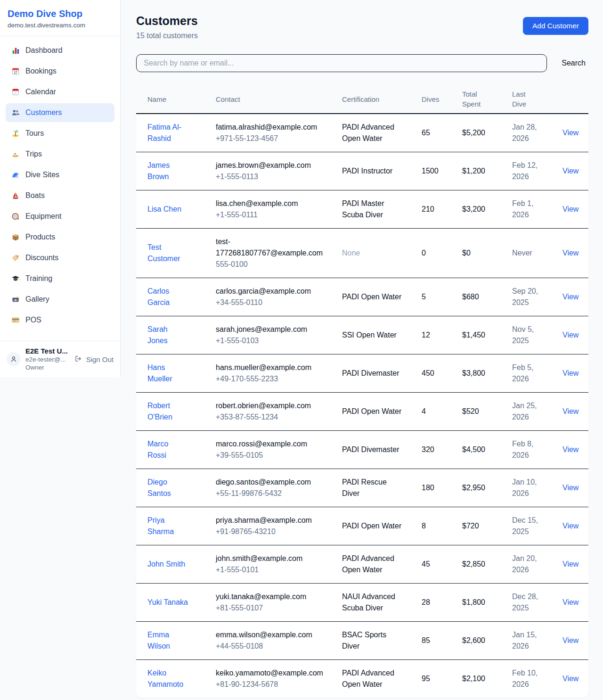  Describe the element at coordinates (372, 641) in the screenshot. I see `customer-certification: BSAC Sports Diver` at that location.